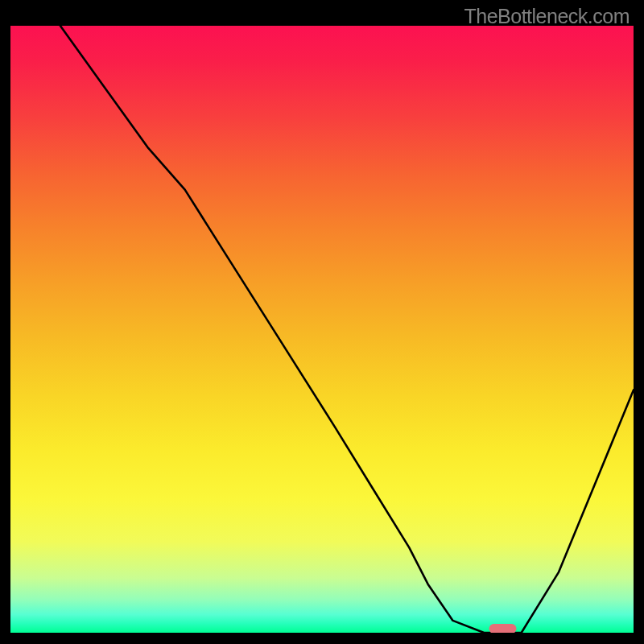 Image resolution: width=644 pixels, height=644 pixels. I want to click on watermark-text: TheBottleneck.com, so click(547, 16).